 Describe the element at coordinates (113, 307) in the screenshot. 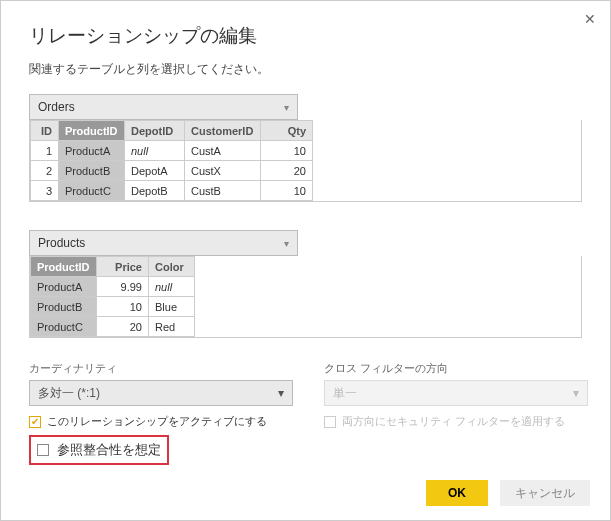

I see `table-row: ProductB10Blue` at that location.